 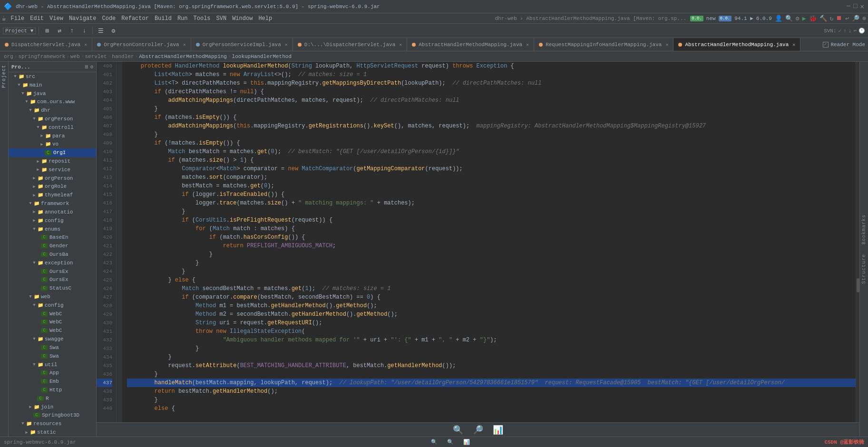 What do you see at coordinates (108, 19) in the screenshot?
I see `menu-code: Code` at bounding box center [108, 19].